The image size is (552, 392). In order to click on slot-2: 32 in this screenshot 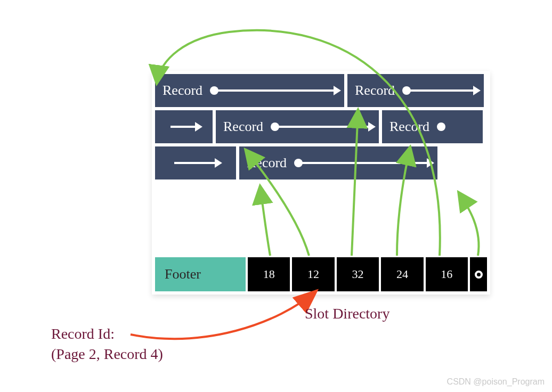, I will do `click(358, 274)`.